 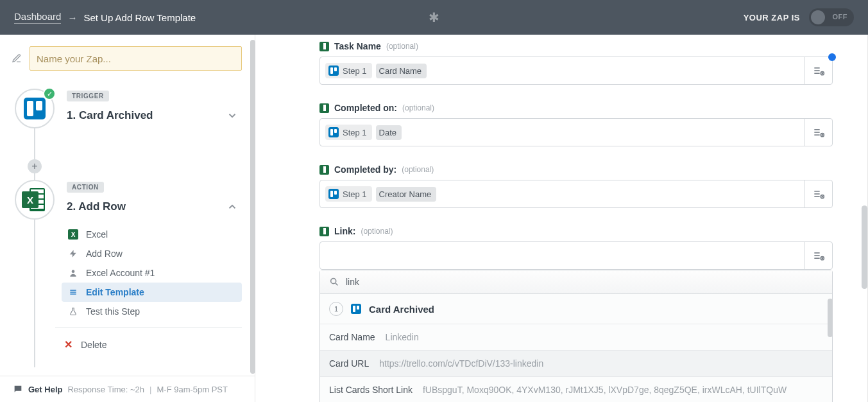 What do you see at coordinates (94, 345) in the screenshot?
I see `delete-label: Delete` at bounding box center [94, 345].